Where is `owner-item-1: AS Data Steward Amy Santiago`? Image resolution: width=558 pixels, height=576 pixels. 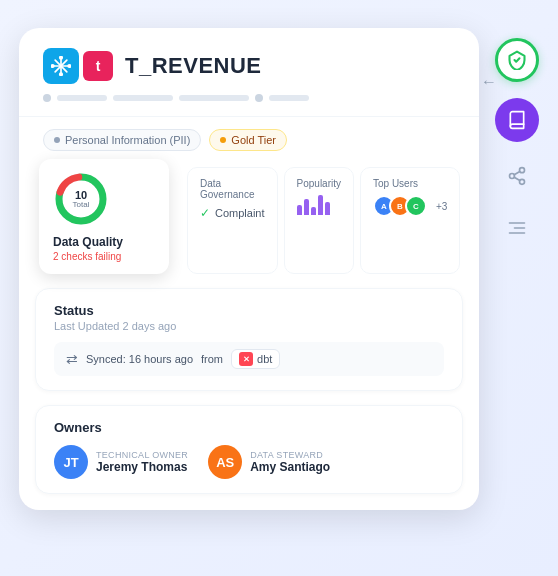 owner-item-1: AS Data Steward Amy Santiago is located at coordinates (269, 462).